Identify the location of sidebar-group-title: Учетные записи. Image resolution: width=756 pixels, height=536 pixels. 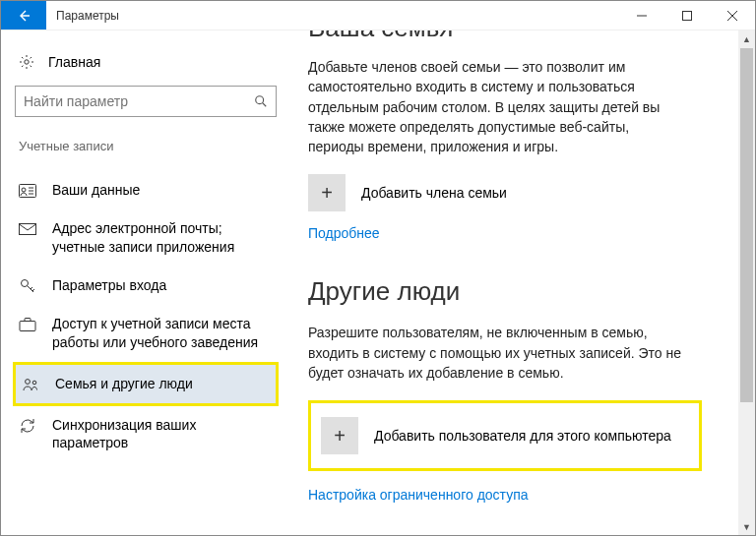
(146, 153).